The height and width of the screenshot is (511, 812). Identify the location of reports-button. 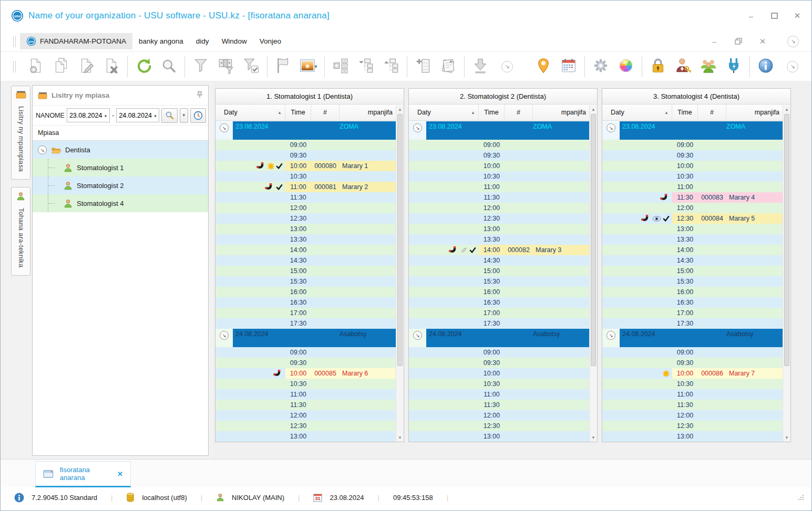
(448, 67).